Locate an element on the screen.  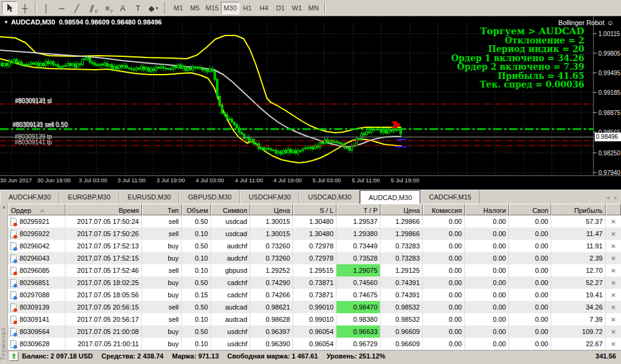
trendline-button: ╱ is located at coordinates (77, 8).